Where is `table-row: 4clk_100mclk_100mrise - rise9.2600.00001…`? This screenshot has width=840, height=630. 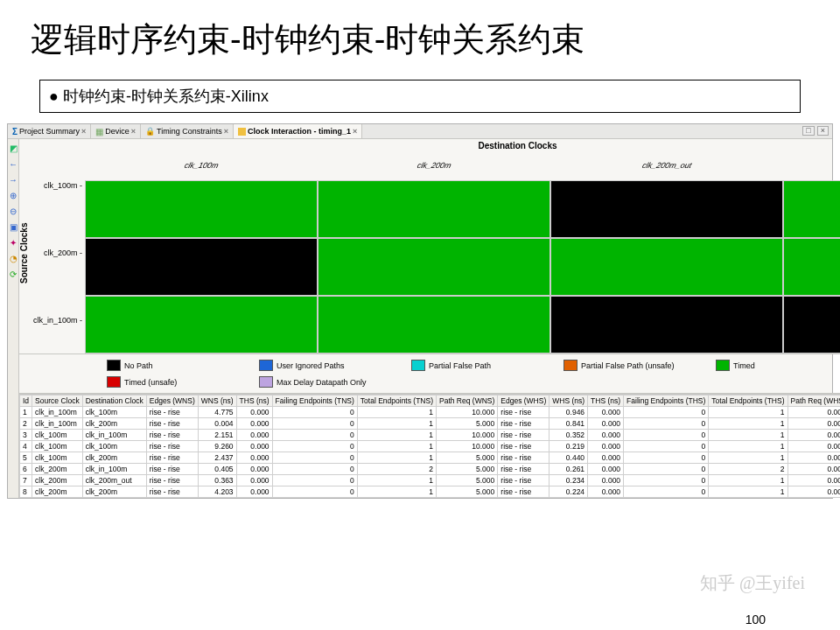 table-row: 4clk_100mclk_100mrise - rise9.2600.00001… is located at coordinates (430, 446).